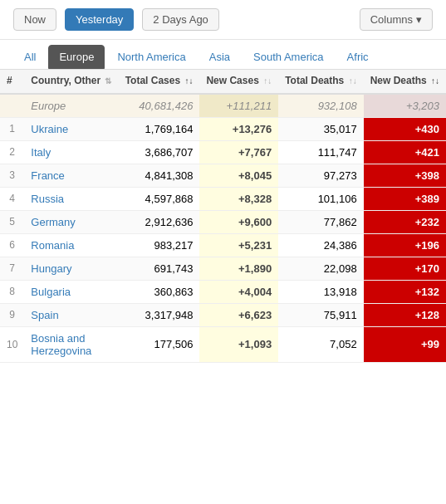  I want to click on row-new-deaths: +132, so click(405, 291).